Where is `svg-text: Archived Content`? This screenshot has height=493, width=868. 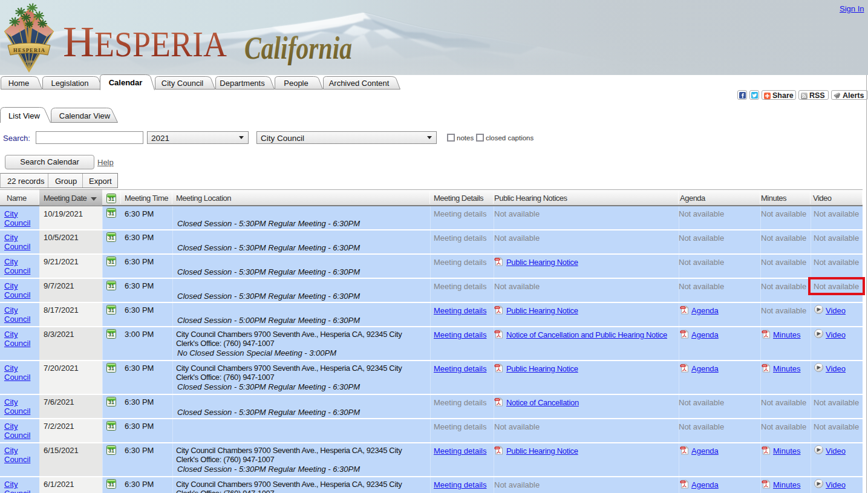 svg-text: Archived Content is located at coordinates (359, 83).